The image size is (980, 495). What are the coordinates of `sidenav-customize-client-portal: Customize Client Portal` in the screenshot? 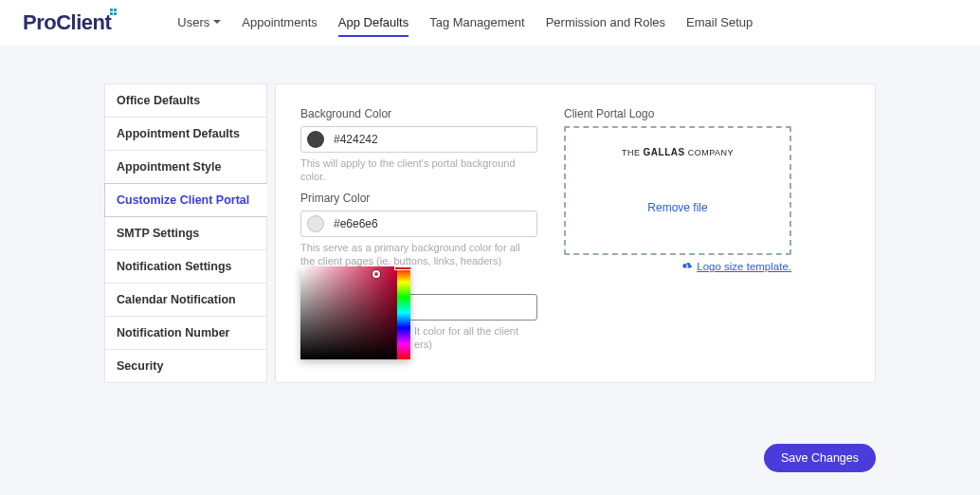 It's located at (186, 200).